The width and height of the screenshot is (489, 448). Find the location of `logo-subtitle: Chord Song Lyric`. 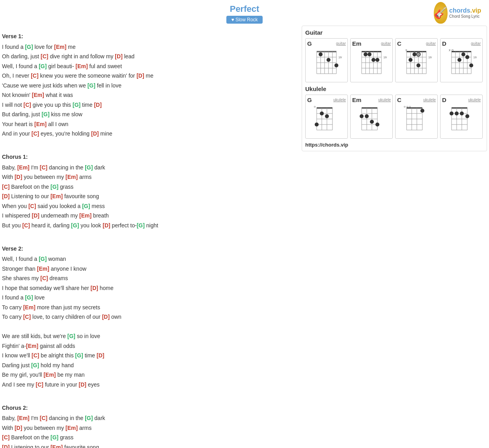

logo-subtitle: Chord Song Lyric is located at coordinates (465, 17).